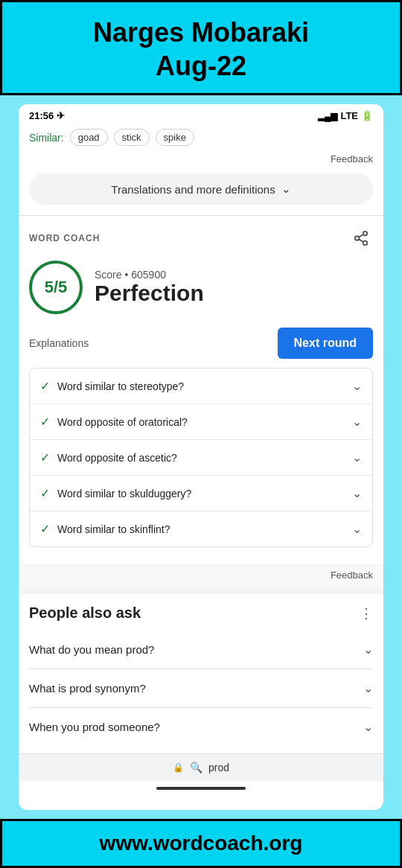 This screenshot has height=868, width=402. What do you see at coordinates (175, 137) in the screenshot?
I see `chip-spike: spike` at bounding box center [175, 137].